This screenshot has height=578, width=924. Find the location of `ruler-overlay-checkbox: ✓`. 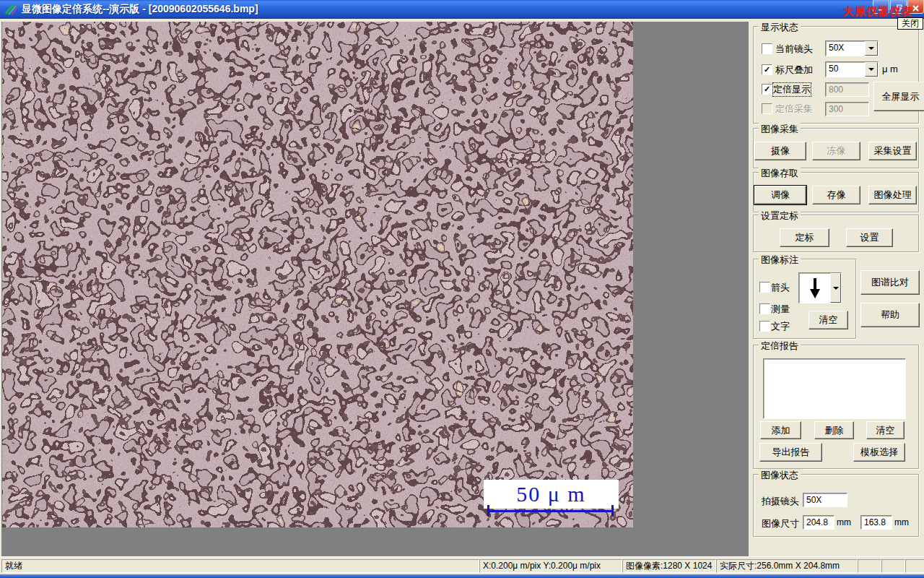

ruler-overlay-checkbox: ✓ is located at coordinates (767, 69).